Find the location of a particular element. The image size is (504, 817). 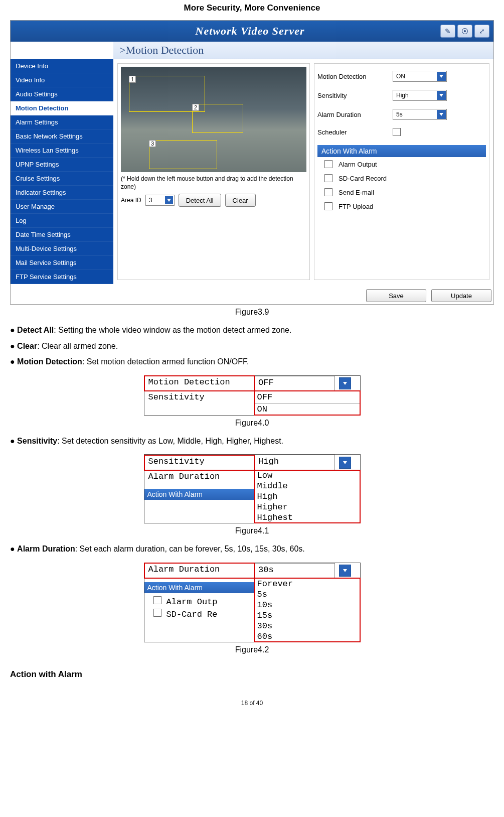

fig42-option-forever: Forever is located at coordinates (307, 584).